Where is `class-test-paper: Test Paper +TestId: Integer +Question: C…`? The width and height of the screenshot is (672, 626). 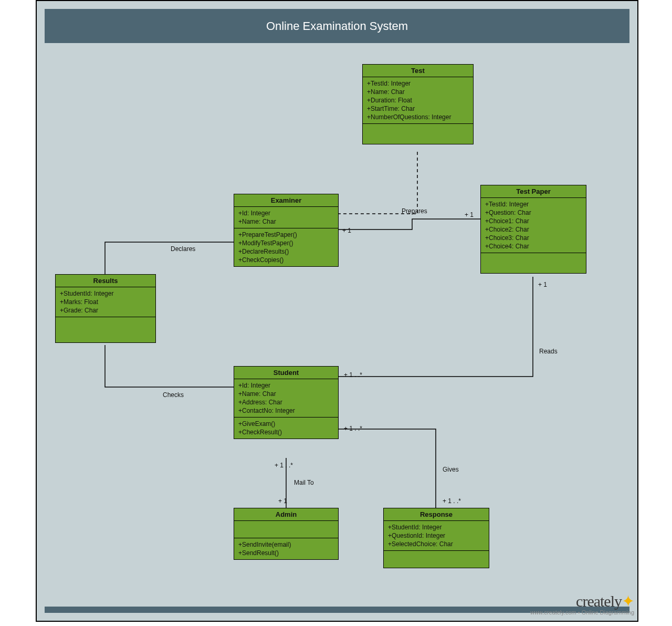 class-test-paper: Test Paper +TestId: Integer +Question: C… is located at coordinates (533, 229).